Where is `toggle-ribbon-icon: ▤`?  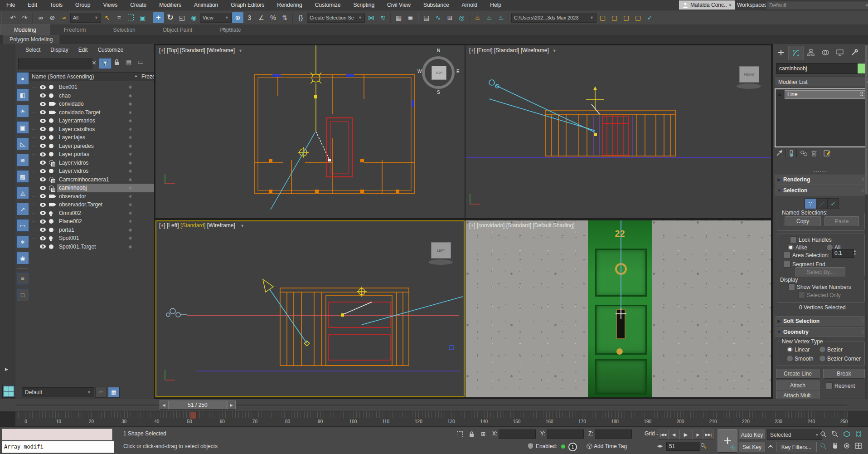
toggle-ribbon-icon: ▤ is located at coordinates (426, 18).